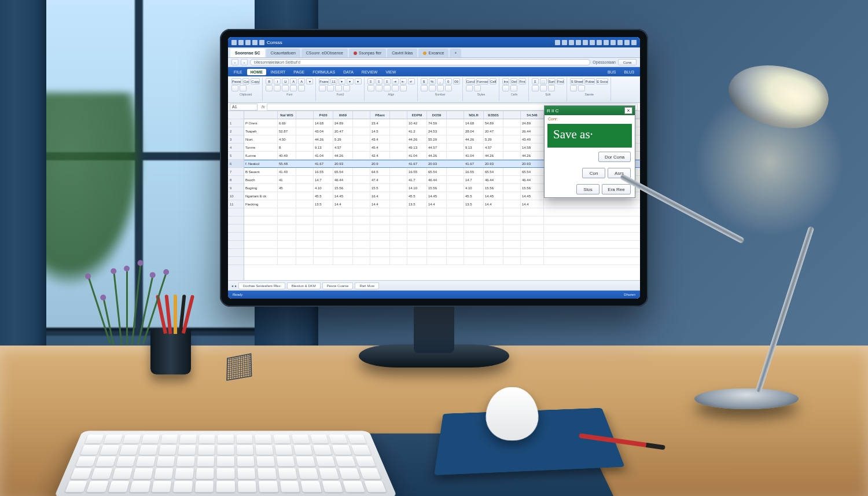 This screenshot has height=496, width=868. I want to click on ribbon-button: 11, so click(334, 81).